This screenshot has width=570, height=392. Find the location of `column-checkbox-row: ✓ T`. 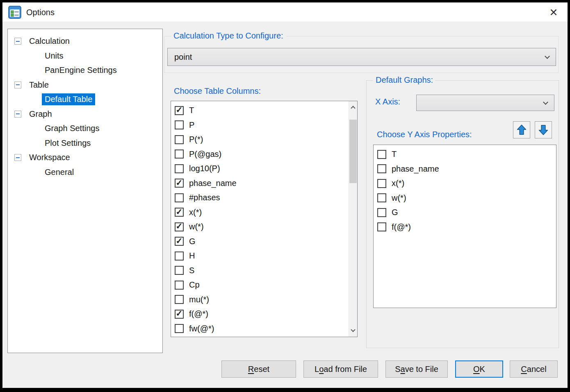

column-checkbox-row: ✓ T is located at coordinates (260, 111).